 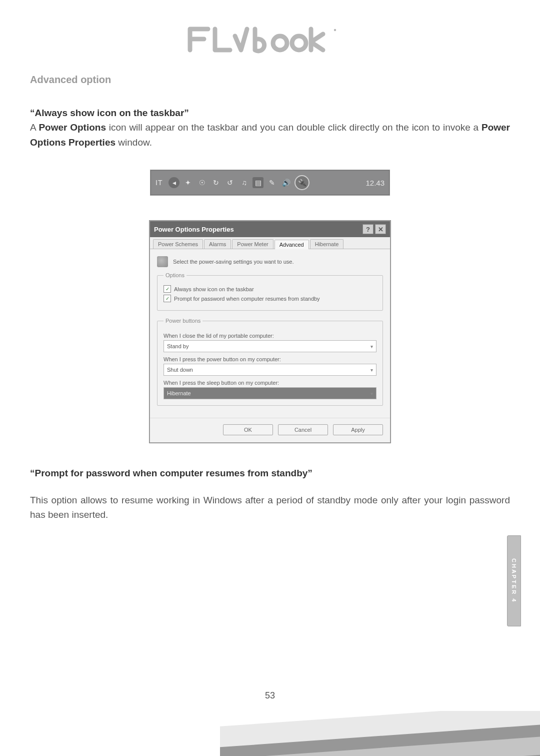 What do you see at coordinates (380, 229) in the screenshot?
I see `close-button: ✕` at bounding box center [380, 229].